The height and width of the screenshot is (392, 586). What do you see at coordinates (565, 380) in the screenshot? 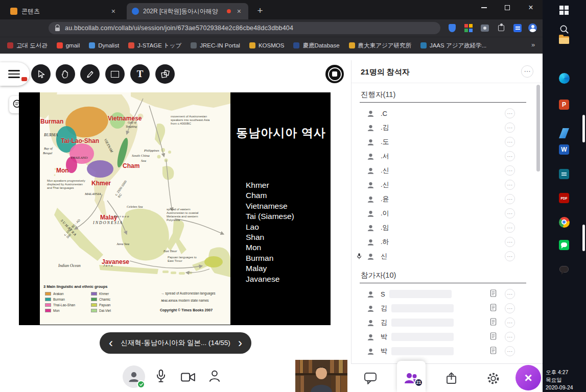
I see `taskbar-clock: 오후 4:27 목요일 2020-09-24` at bounding box center [565, 380].